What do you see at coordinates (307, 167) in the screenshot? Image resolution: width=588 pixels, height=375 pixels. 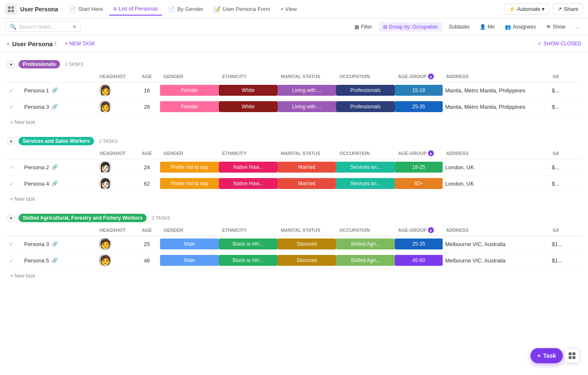 I see `marital-2: Married` at bounding box center [307, 167].